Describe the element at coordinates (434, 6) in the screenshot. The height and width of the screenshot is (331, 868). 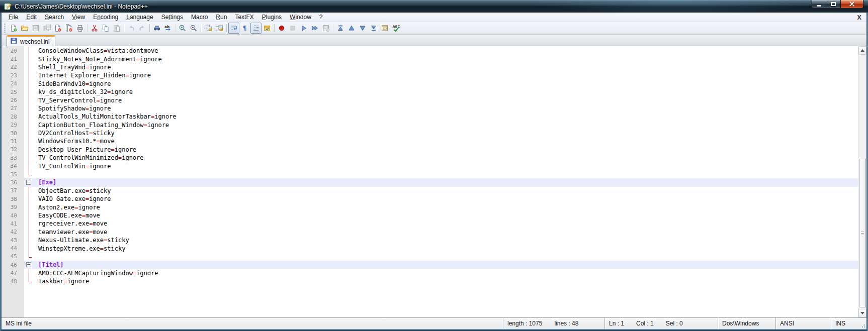
I see `title-bar: C:\Users\James\Desktop\wechsel.ini - Not…` at that location.